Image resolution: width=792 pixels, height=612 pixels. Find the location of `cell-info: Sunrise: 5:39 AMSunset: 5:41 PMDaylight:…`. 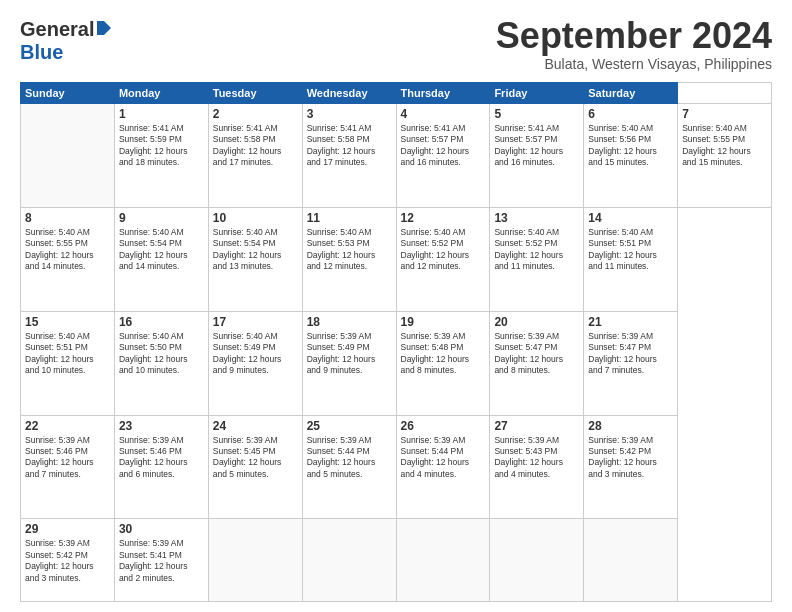

cell-info: Sunrise: 5:39 AMSunset: 5:41 PMDaylight:… is located at coordinates (162, 561).